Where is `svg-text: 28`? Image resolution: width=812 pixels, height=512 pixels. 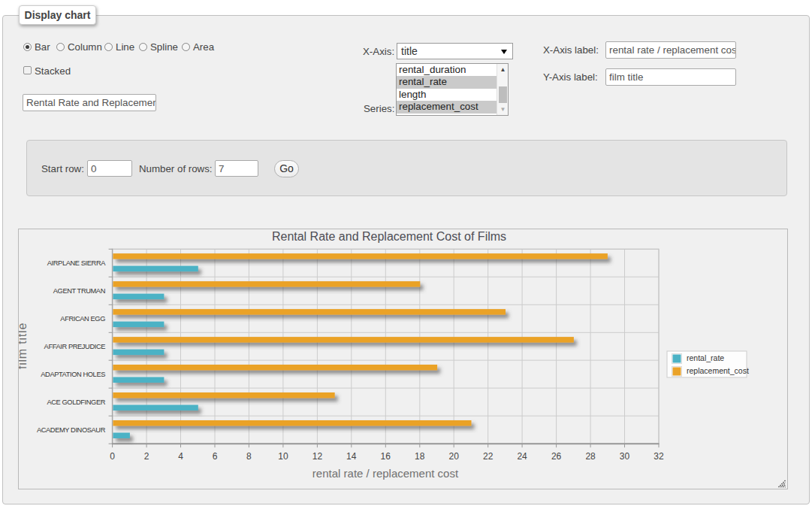
svg-text: 28 is located at coordinates (590, 456).